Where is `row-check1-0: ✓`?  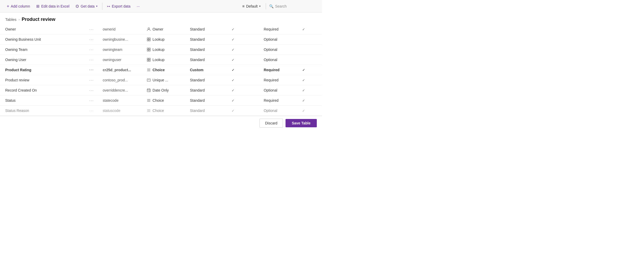 row-check1-0: ✓ is located at coordinates (233, 29).